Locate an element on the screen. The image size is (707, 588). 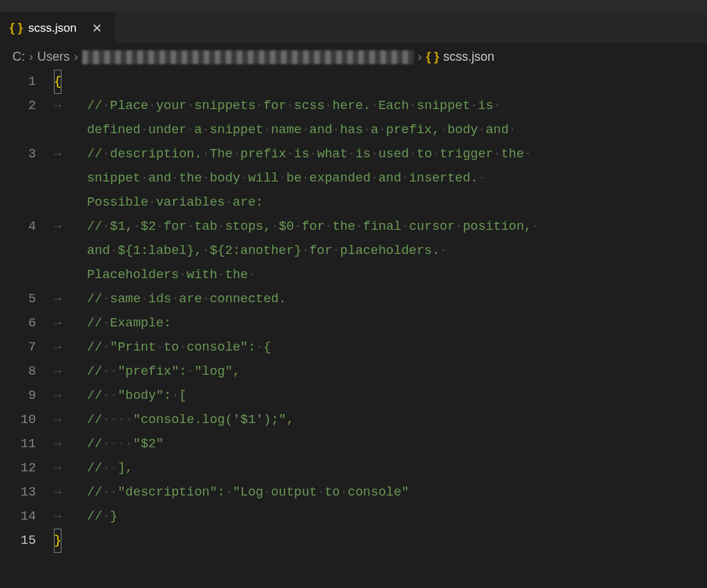
code-line: → //·$1,·$2·for·tab·stops,·$0·for·the·fi… is located at coordinates (370, 226).